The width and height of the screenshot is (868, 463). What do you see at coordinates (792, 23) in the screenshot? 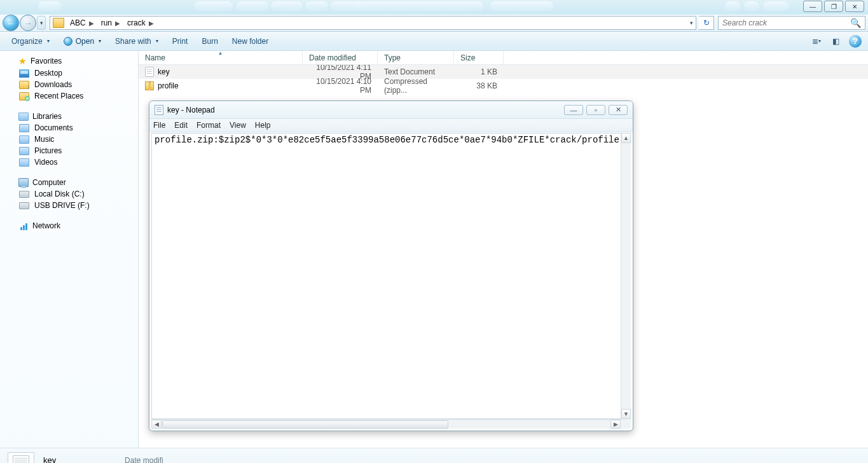
I see `search-box: 🔍` at bounding box center [792, 23].